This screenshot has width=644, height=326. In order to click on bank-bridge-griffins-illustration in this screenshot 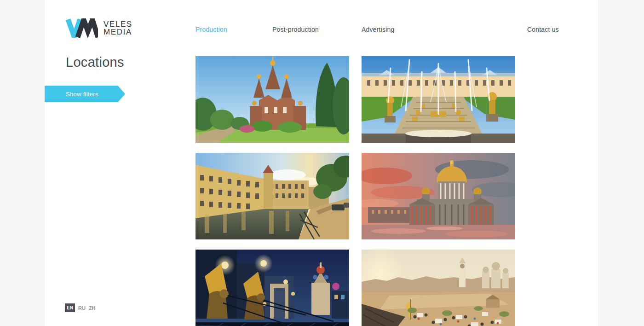, I will do `click(272, 288)`.